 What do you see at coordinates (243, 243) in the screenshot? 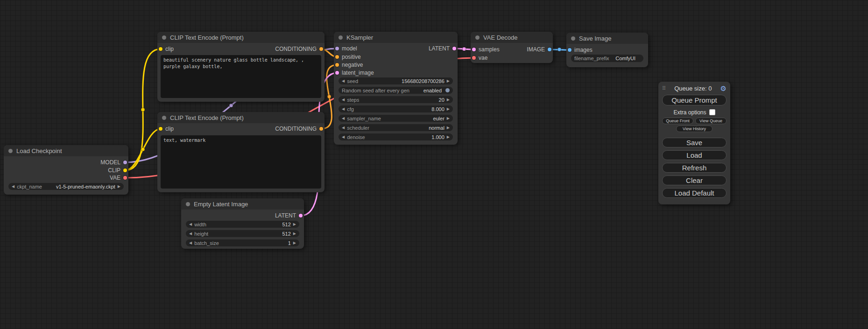
I see `batch-size-widget: ◀ batch_size 1 ▶` at bounding box center [243, 243].